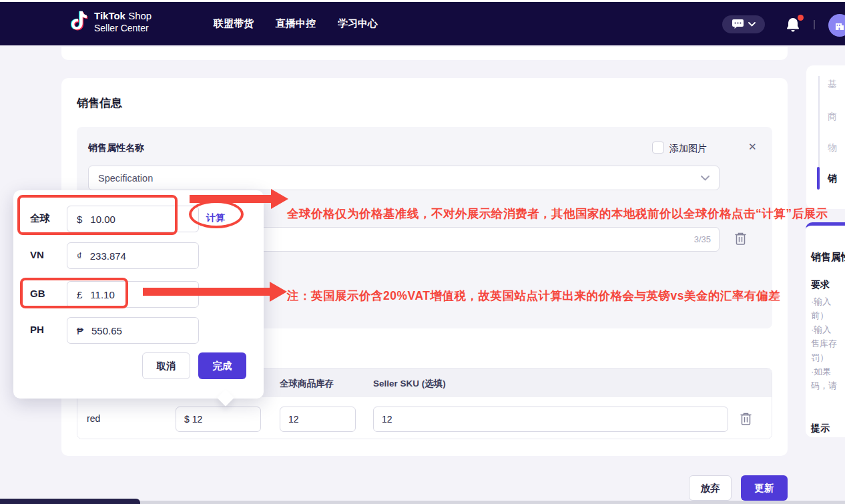 The height and width of the screenshot is (504, 845). Describe the element at coordinates (218, 419) in the screenshot. I see `price-input` at that location.